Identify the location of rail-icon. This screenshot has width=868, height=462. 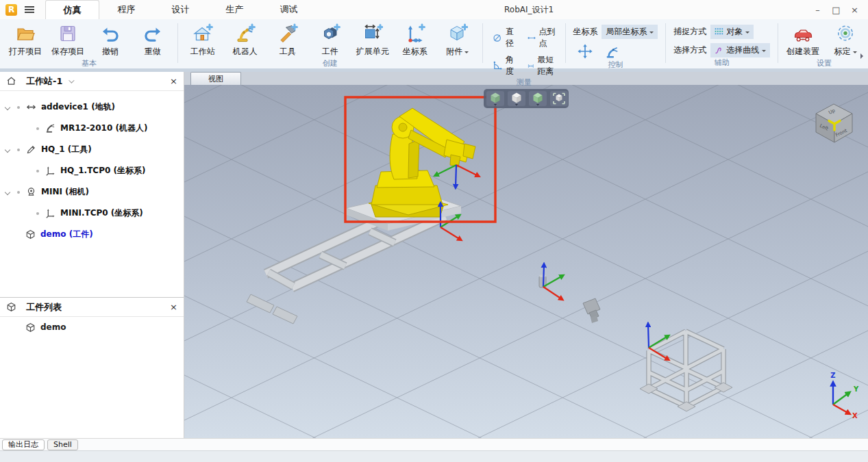
(32, 107).